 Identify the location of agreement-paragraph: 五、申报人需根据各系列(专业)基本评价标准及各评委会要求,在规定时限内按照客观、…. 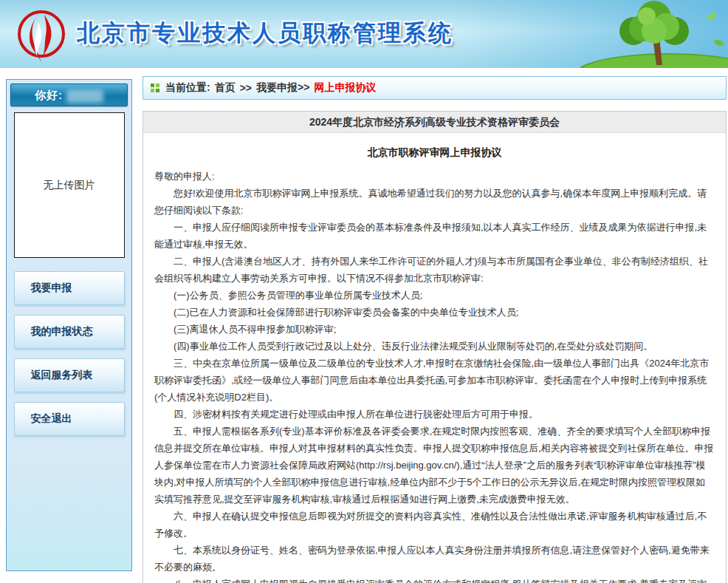
(434, 466).